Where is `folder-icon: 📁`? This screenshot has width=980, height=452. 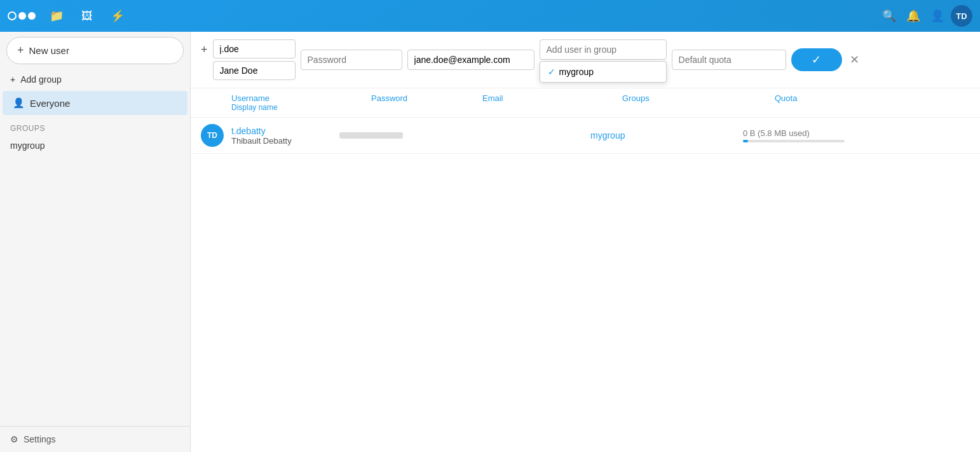 folder-icon: 📁 is located at coordinates (57, 16).